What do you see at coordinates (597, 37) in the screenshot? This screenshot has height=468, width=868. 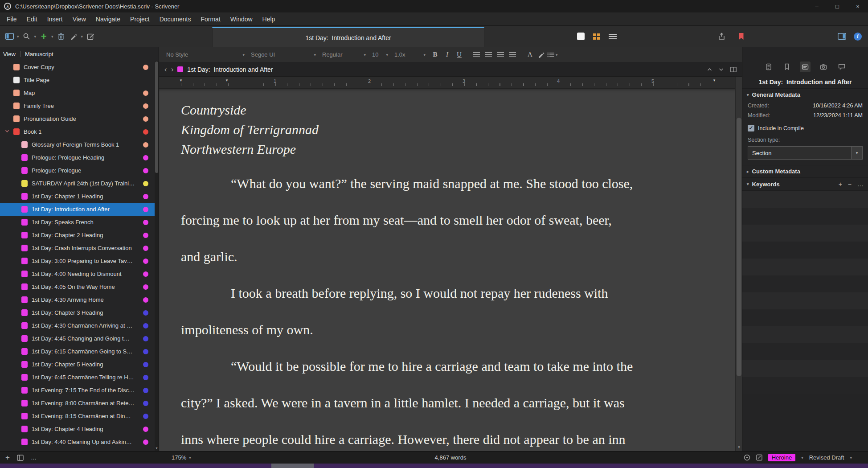 I see `corkboard-view-button` at bounding box center [597, 37].